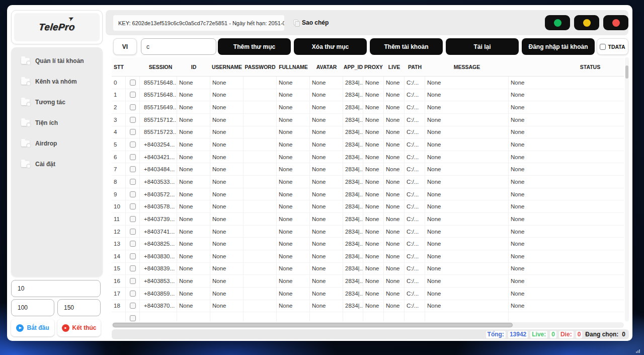 This screenshot has width=644, height=355. What do you see at coordinates (627, 72) in the screenshot?
I see `vertical-scrollbar-thumb` at bounding box center [627, 72].